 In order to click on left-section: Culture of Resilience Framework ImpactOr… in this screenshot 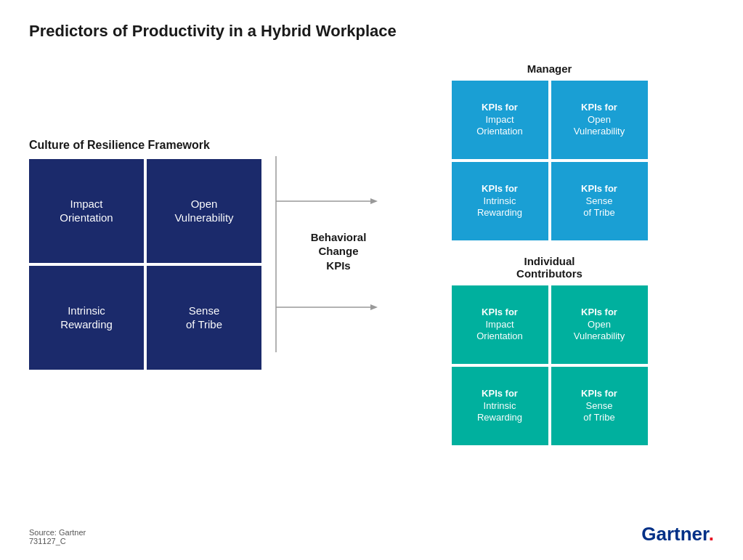, I will do `click(149, 254)`.